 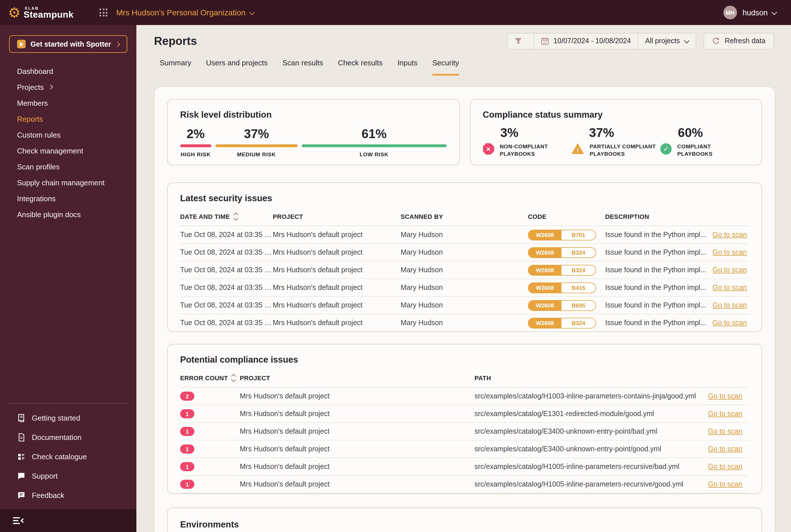 I want to click on column-header-scanned-by: SCANNED BY, so click(x=464, y=216).